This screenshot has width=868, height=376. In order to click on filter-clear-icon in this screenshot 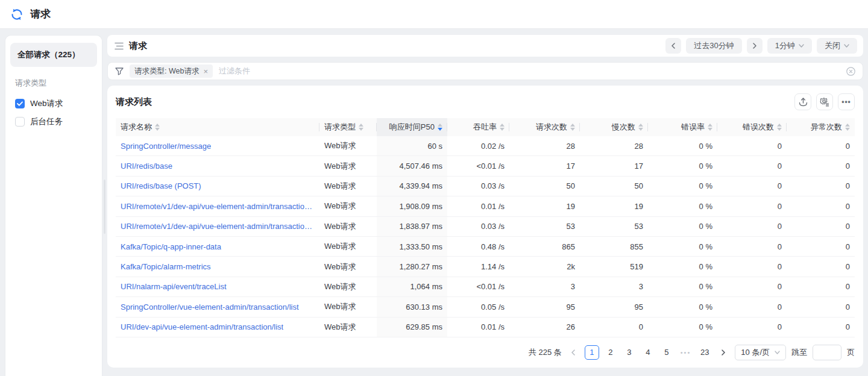, I will do `click(851, 71)`.